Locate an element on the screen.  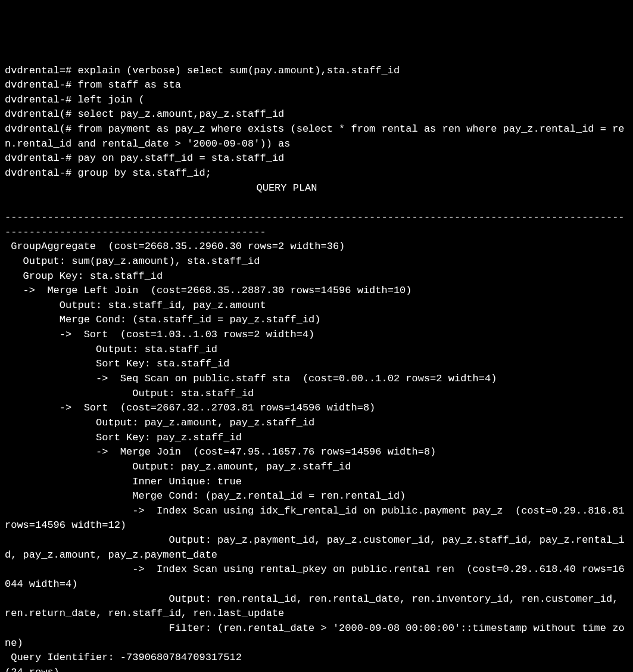
plan-line: GroupAggregate (cost=2668.35..2960.30 ro… is located at coordinates (175, 247).